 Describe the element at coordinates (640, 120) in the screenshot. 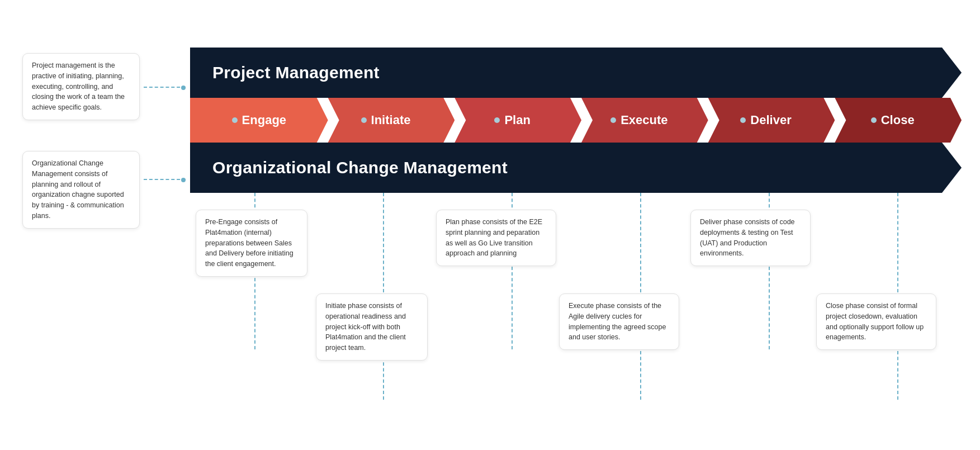

I see `phase-execute: Execute` at that location.